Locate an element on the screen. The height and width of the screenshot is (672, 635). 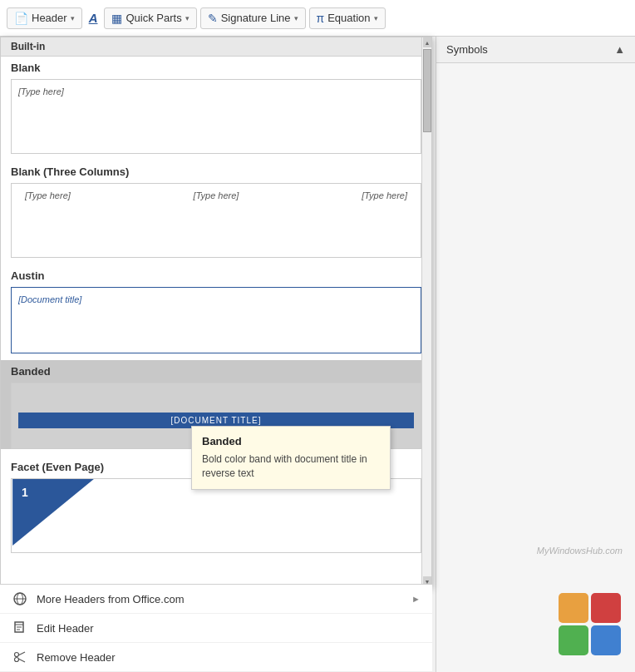
col1-text: [Type here] is located at coordinates (48, 195).